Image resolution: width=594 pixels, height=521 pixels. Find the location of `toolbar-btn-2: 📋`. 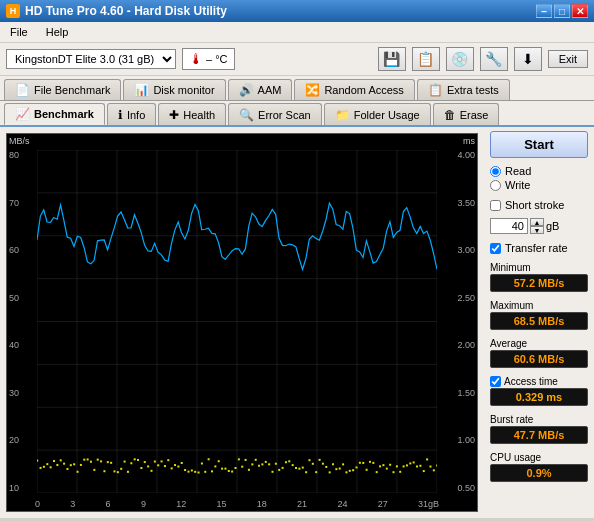

toolbar-btn-2: 📋 is located at coordinates (426, 59).